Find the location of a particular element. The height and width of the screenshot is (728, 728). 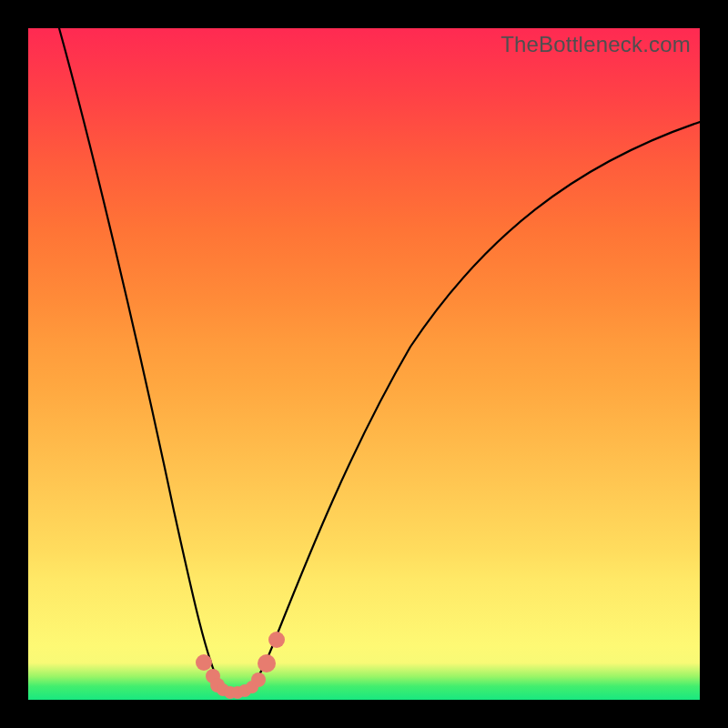

valley-beads is located at coordinates (240, 665).